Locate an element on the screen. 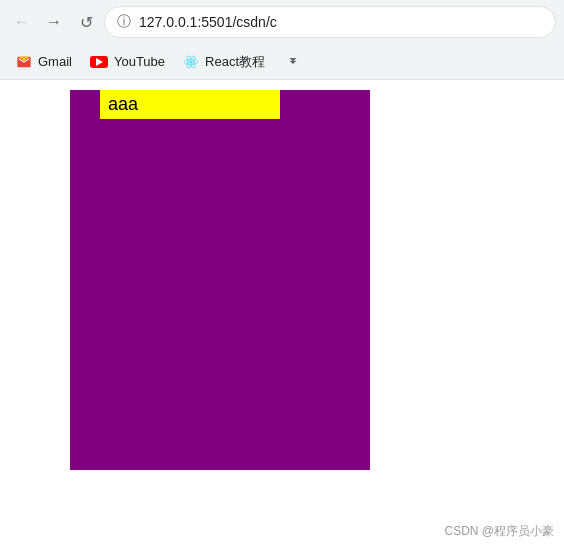 Image resolution: width=564 pixels, height=548 pixels. browser-chrome: ← → ↺ ⓘ 127.0.0.1:5501/csdn/c Gmail is located at coordinates (282, 40).